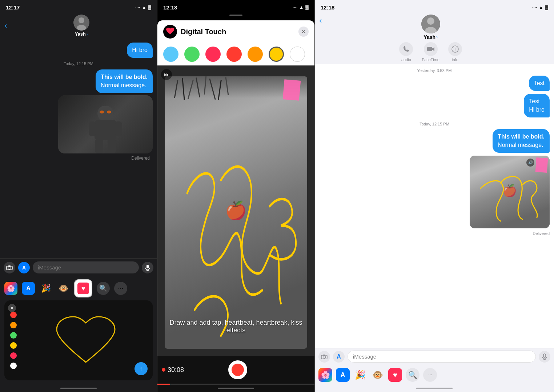 The image size is (554, 392). Describe the element at coordinates (166, 75) in the screenshot. I see `dt-back-arrow: ⏮` at that location.